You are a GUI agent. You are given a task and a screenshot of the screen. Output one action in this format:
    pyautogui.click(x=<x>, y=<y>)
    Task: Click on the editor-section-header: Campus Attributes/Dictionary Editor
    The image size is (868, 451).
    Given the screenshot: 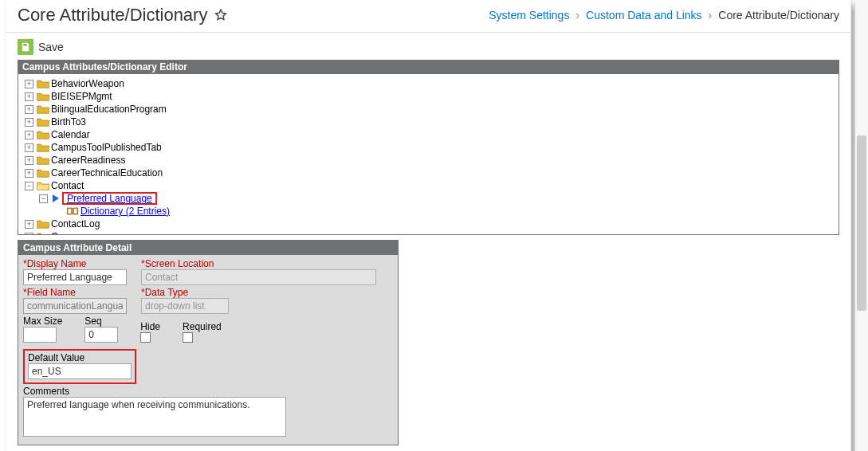 What is the action you would take?
    pyautogui.click(x=429, y=67)
    